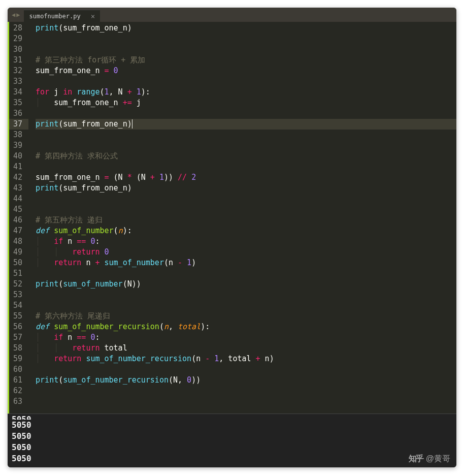 This screenshot has width=464, height=476. Describe the element at coordinates (246, 359) in the screenshot. I see `code-line: │ return sum_of_number_recursion(n - 1, …` at that location.